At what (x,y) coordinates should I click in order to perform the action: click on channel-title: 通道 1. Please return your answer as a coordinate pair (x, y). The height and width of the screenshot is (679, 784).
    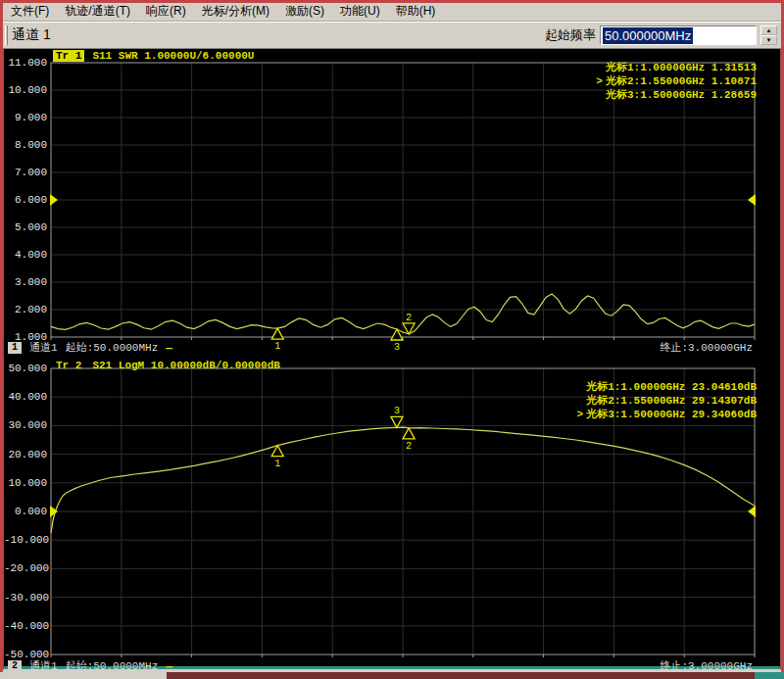
    Looking at the image, I should click on (31, 35).